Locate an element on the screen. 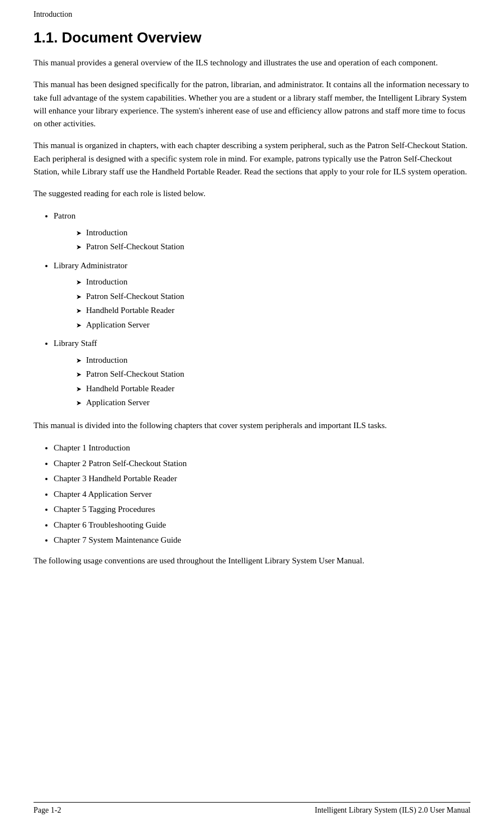  role-sub-item-1-2: Handheld Portable Reader is located at coordinates (273, 311).